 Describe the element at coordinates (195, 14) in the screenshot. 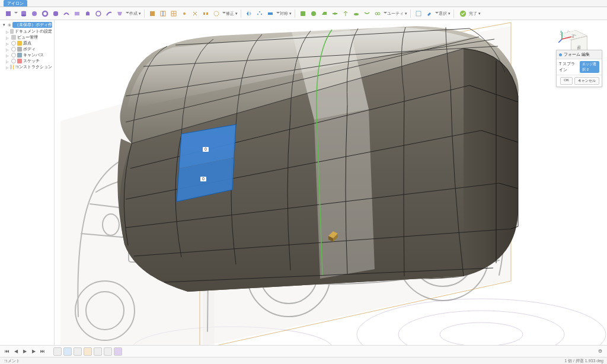

I see `merge-icon` at that location.